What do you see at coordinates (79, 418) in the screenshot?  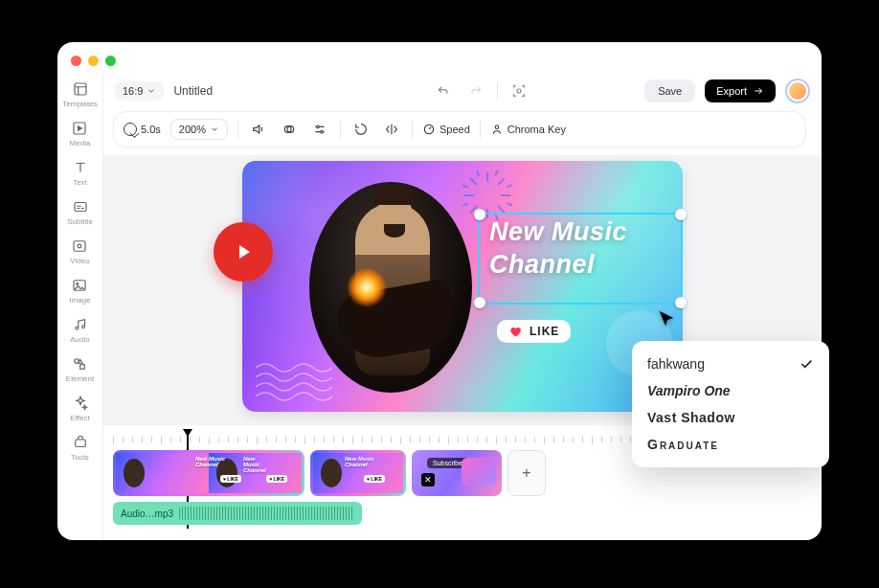 I see `sidebar-label: Effect` at bounding box center [79, 418].